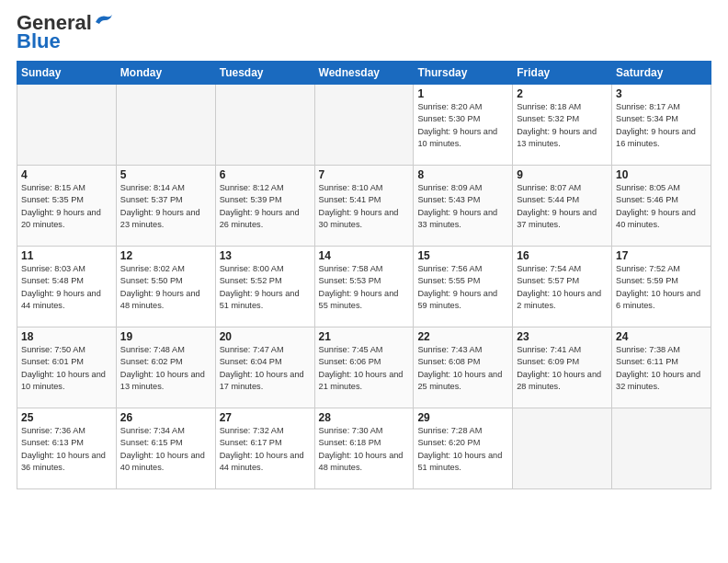  Describe the element at coordinates (463, 449) in the screenshot. I see `calendar-cell: 29Sunrise: 7:28 AMSunset: 6:20 PMDayligh…` at that location.